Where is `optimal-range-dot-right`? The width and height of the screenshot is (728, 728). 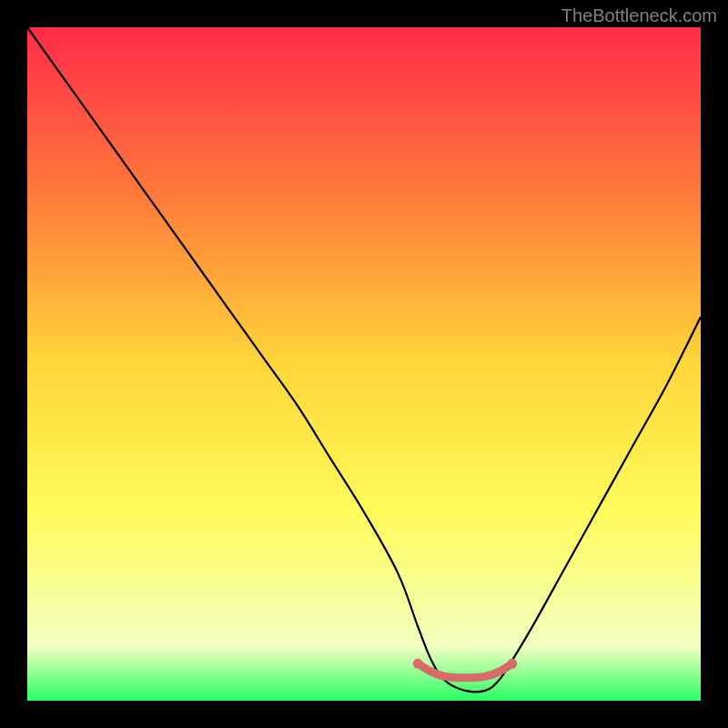 optimal-range-dot-right is located at coordinates (511, 664).